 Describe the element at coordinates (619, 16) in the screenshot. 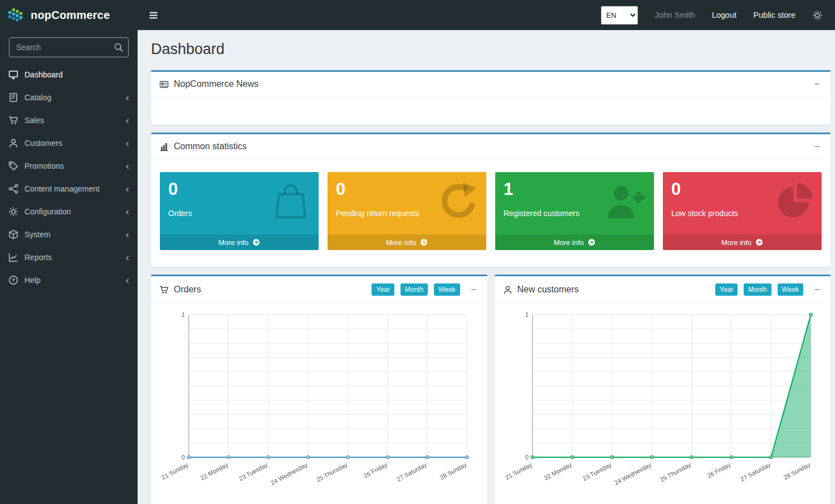

I see `language-select: EN` at that location.